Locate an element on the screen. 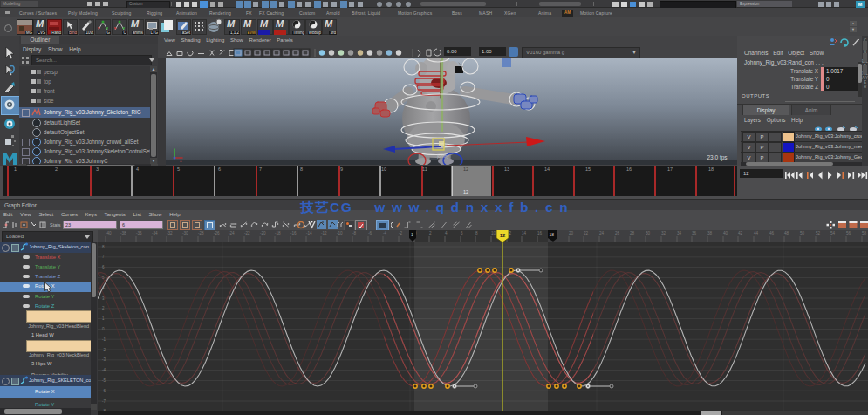 Image resolution: width=868 pixels, height=415 pixels. svg-text: 12 is located at coordinates (502, 235).